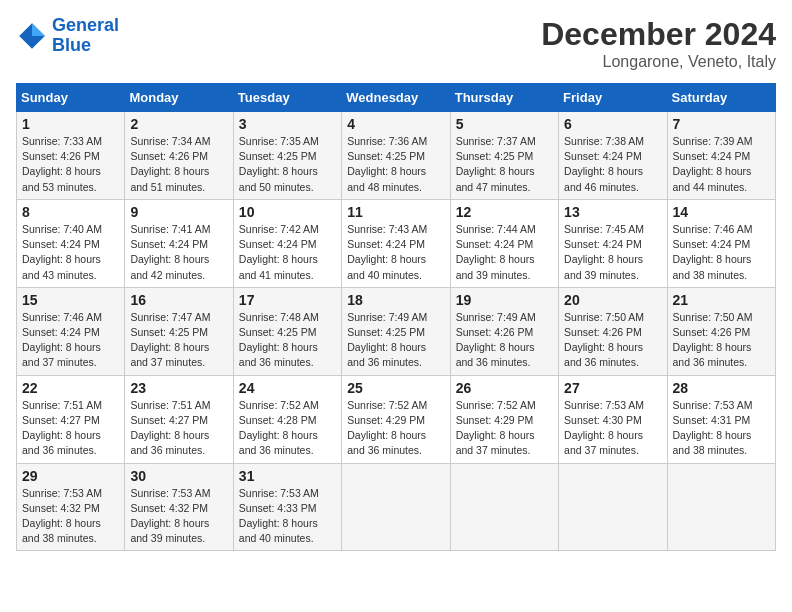 Image resolution: width=792 pixels, height=612 pixels. Describe the element at coordinates (288, 164) in the screenshot. I see `day-info: Sunrise: 7:35 AM Sunset: 4:25 PM Dayligh…` at that location.